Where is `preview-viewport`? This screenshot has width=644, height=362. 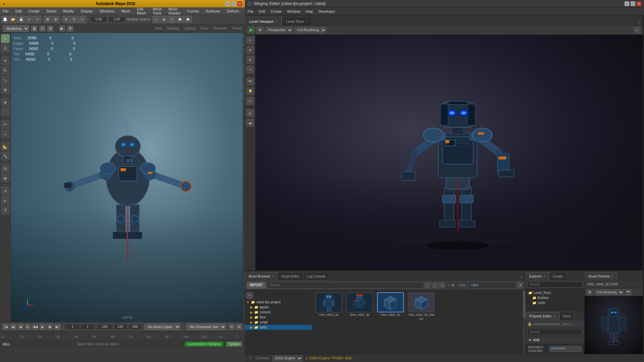 preview-viewport is located at coordinates (614, 325).